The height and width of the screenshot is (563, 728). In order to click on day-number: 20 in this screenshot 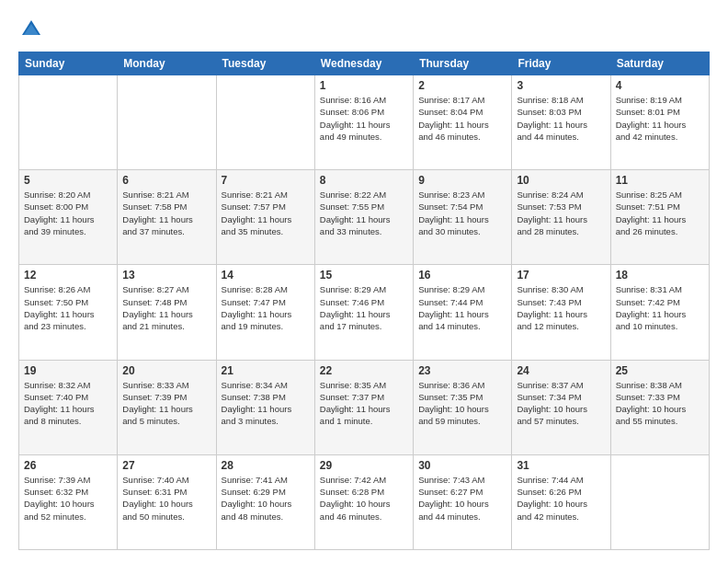, I will do `click(166, 371)`.